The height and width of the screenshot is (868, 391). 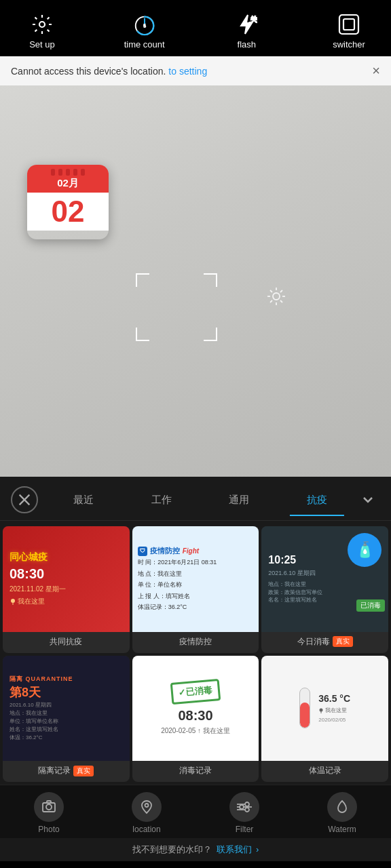 What do you see at coordinates (349, 45) in the screenshot?
I see `switcher-label: switcher` at bounding box center [349, 45].